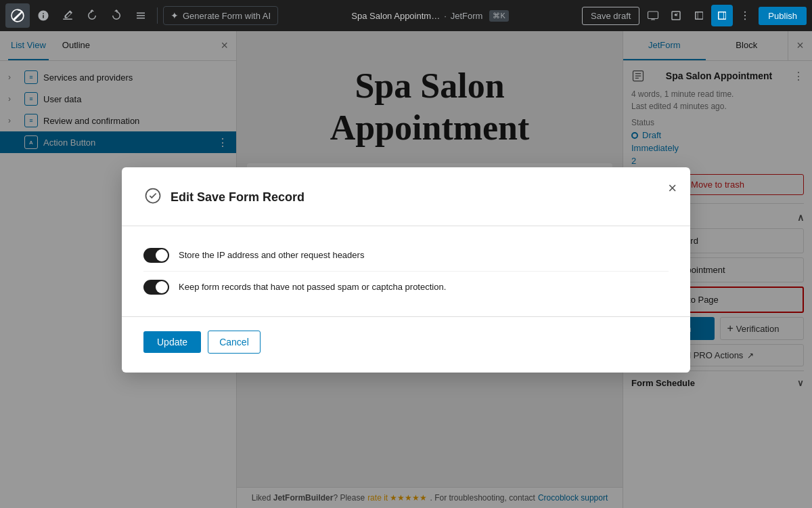 The height and width of the screenshot is (508, 812). What do you see at coordinates (406, 256) in the screenshot?
I see `toggle-row-ip: Store the IP address and other request h…` at bounding box center [406, 256].